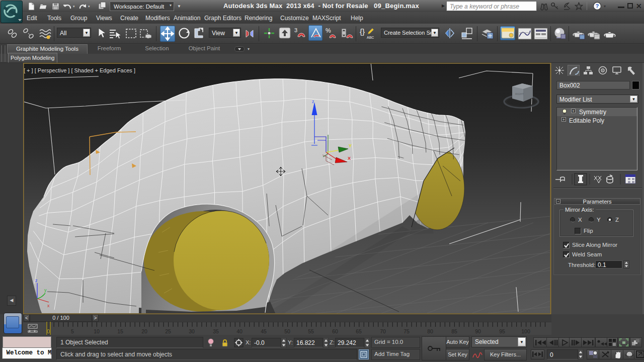  What do you see at coordinates (520, 94) in the screenshot?
I see `svg-text: RIGHT` at bounding box center [520, 94].